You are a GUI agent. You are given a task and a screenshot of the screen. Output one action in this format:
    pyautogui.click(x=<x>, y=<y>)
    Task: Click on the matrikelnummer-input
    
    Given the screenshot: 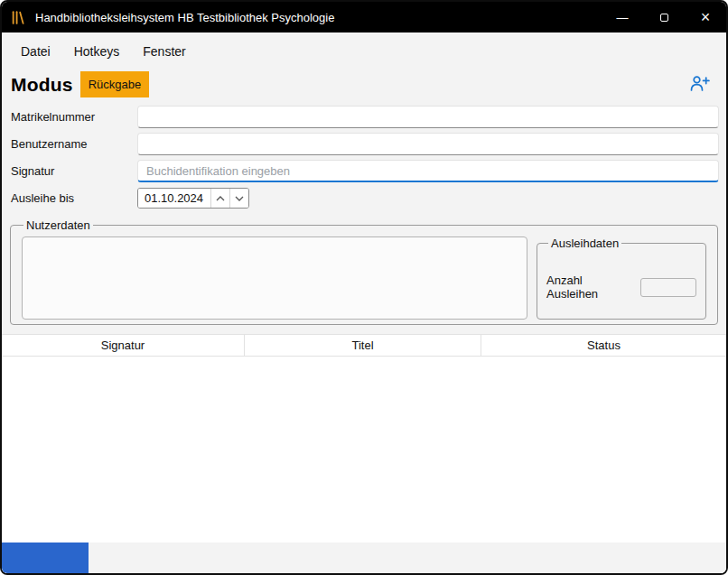 What is the action you would take?
    pyautogui.click(x=428, y=117)
    